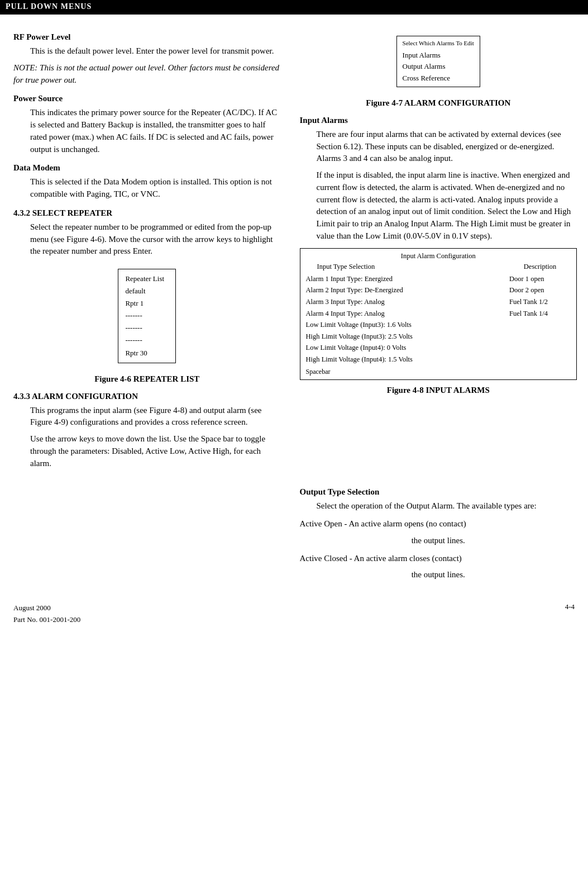  Describe the element at coordinates (540, 360) in the screenshot. I see `alarm-row-8-right` at that location.